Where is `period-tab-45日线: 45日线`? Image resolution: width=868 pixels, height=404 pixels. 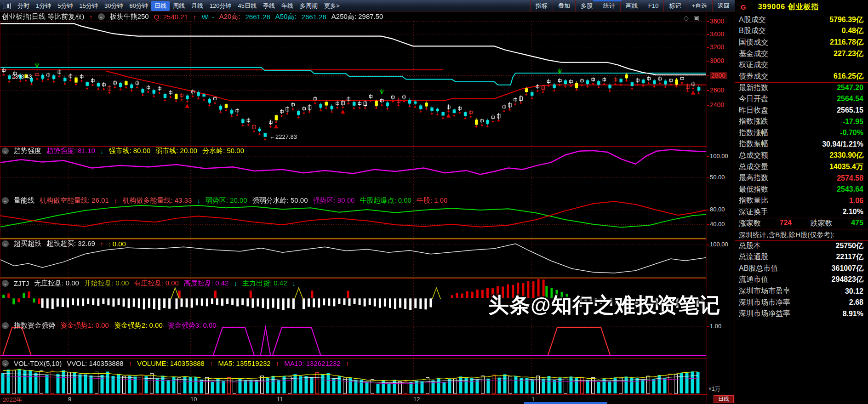
period-tab-45日线: 45日线 is located at coordinates (247, 6).